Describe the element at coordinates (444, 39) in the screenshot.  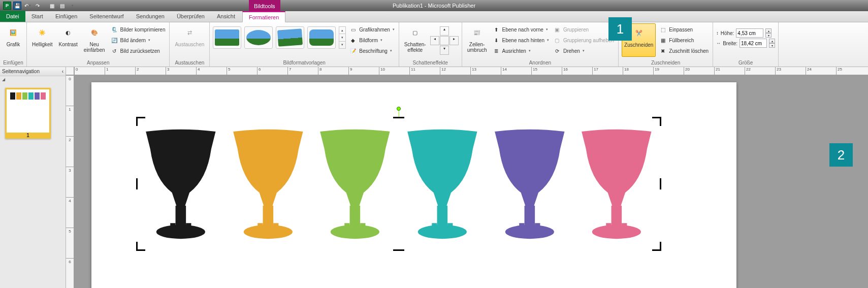
I see `shadow-nudge-pad: ▴ ◂▸ ▾` at that location.